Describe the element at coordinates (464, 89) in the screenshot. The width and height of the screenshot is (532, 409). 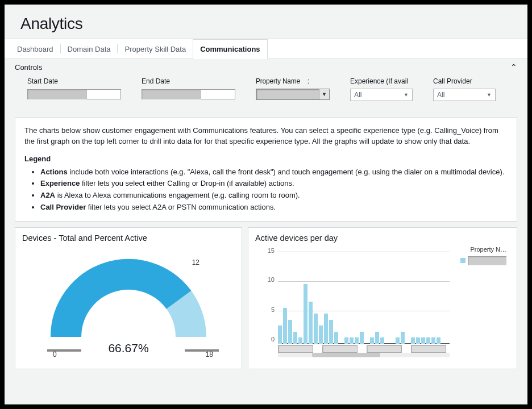
I see `call-provider-control: Call Provider All ▼` at that location.